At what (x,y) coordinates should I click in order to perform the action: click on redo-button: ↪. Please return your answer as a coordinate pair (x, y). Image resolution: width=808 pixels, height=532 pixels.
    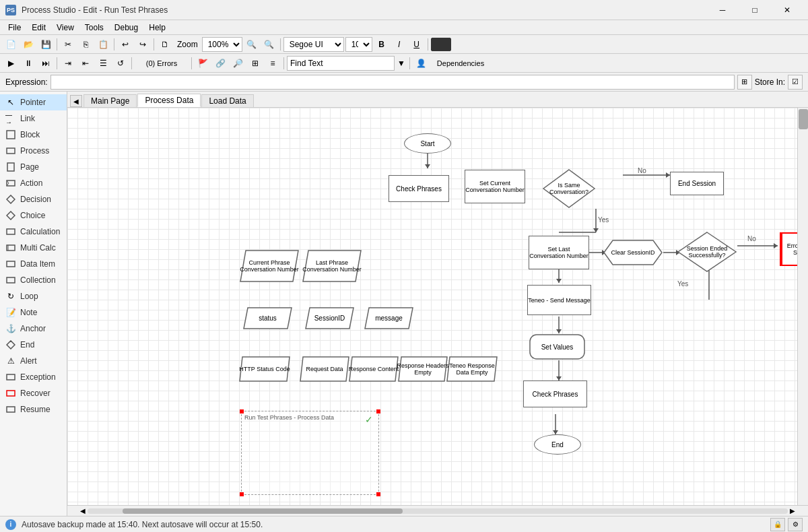
    Looking at the image, I should click on (143, 44).